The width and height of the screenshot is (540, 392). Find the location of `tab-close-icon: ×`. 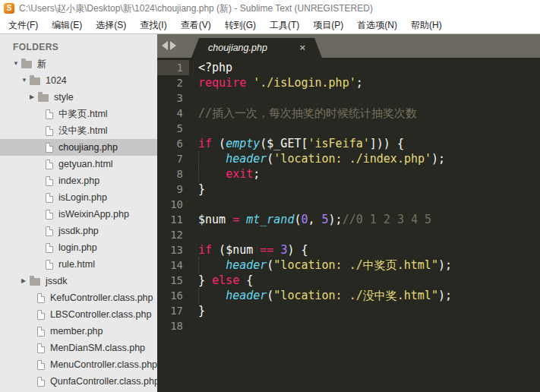

tab-close-icon: × is located at coordinates (302, 47).